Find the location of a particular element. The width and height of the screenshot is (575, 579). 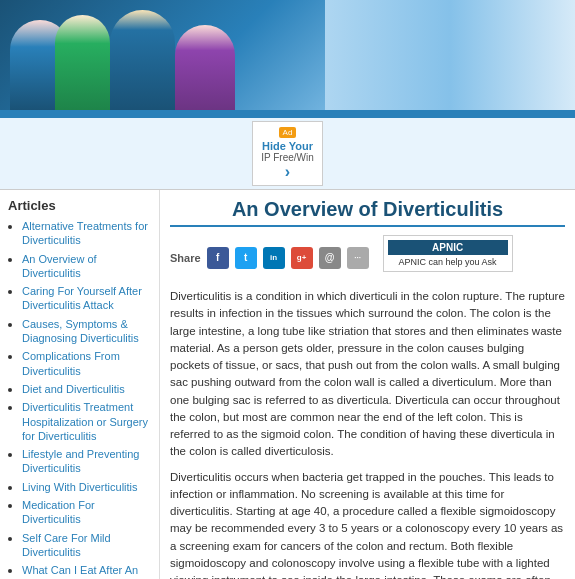

article-para-2: Diverticulitis occurs when bacteria get … is located at coordinates (368, 524).